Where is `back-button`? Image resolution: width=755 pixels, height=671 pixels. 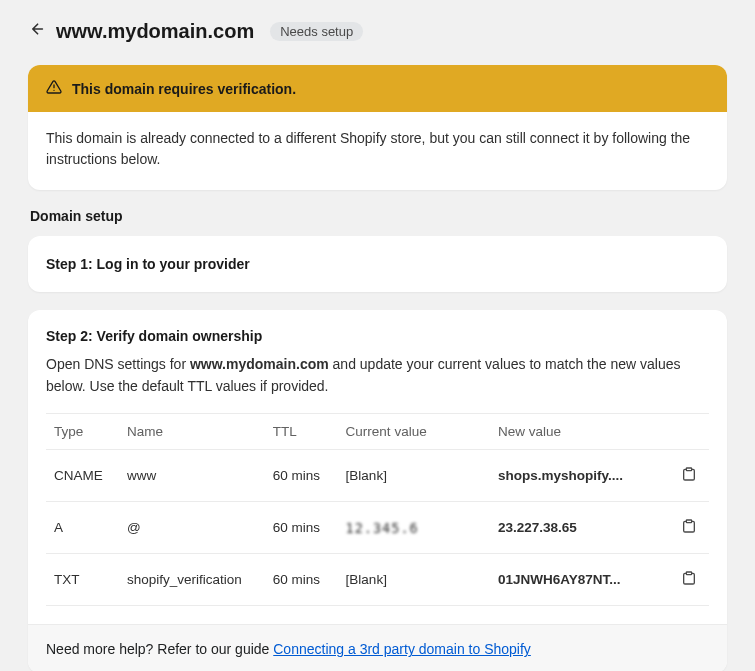 back-button is located at coordinates (36, 32).